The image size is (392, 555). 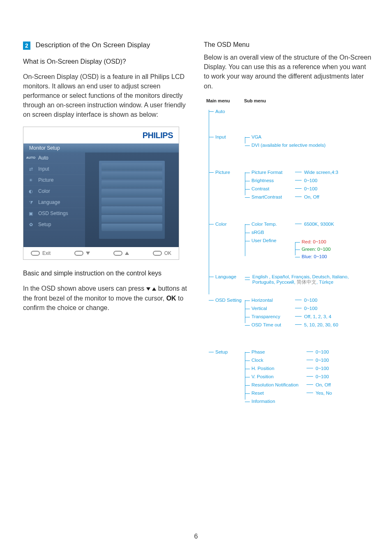 I want to click on tree-node-setup: Setup Phase0~100 Clock0~100 H. Position0…, so click(x=290, y=377).